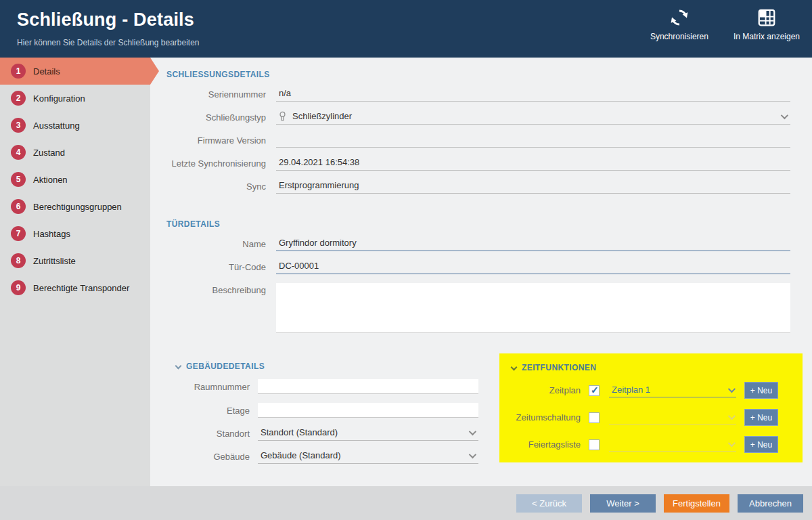 Image resolution: width=812 pixels, height=520 pixels. Describe the element at coordinates (75, 125) in the screenshot. I see `sidebar-item-ausstattung: 3 Ausstattung` at that location.